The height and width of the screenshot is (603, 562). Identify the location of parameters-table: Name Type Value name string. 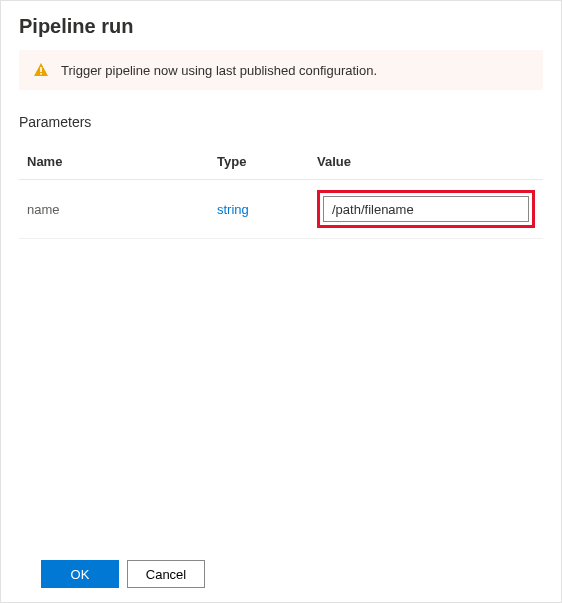
(281, 192).